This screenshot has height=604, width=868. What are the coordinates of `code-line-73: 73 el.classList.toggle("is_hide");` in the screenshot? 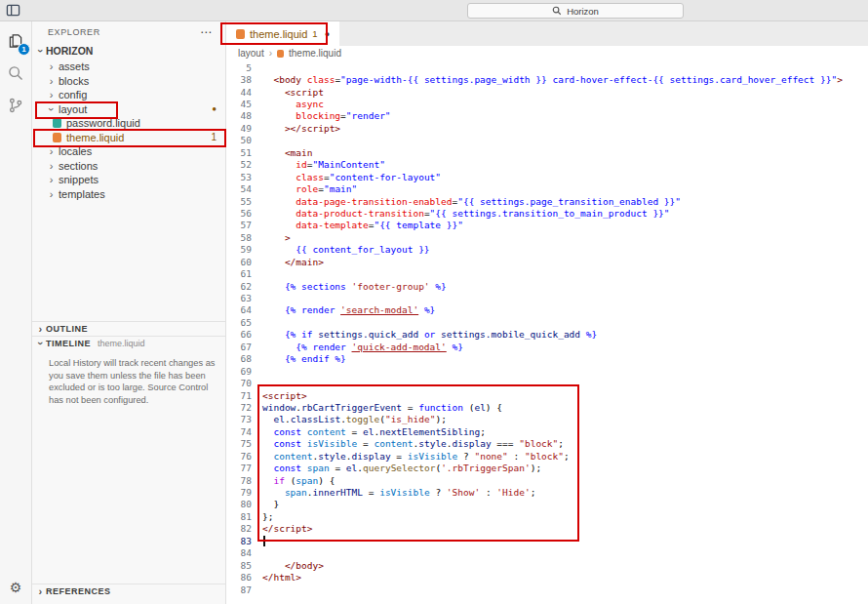 It's located at (547, 420).